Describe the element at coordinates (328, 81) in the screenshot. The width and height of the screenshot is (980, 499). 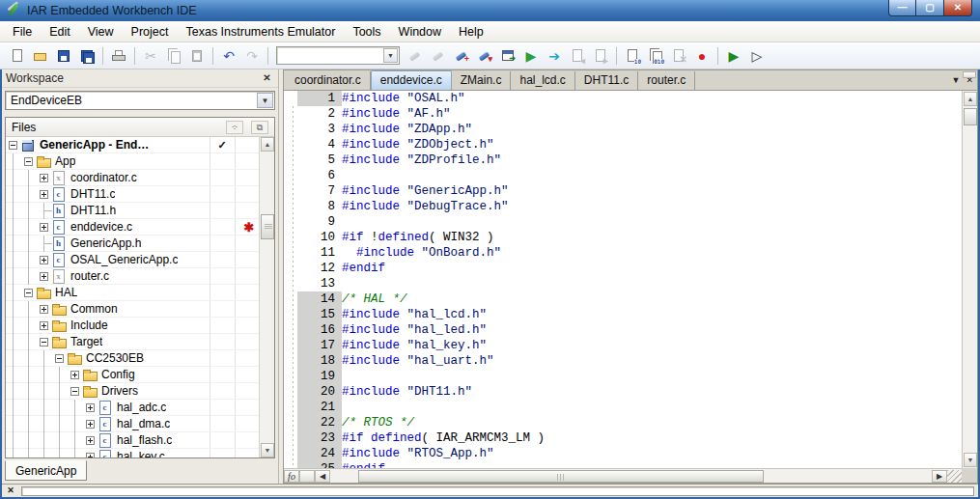
I see `editor-tab-coordinator-c: coordinator.c` at that location.